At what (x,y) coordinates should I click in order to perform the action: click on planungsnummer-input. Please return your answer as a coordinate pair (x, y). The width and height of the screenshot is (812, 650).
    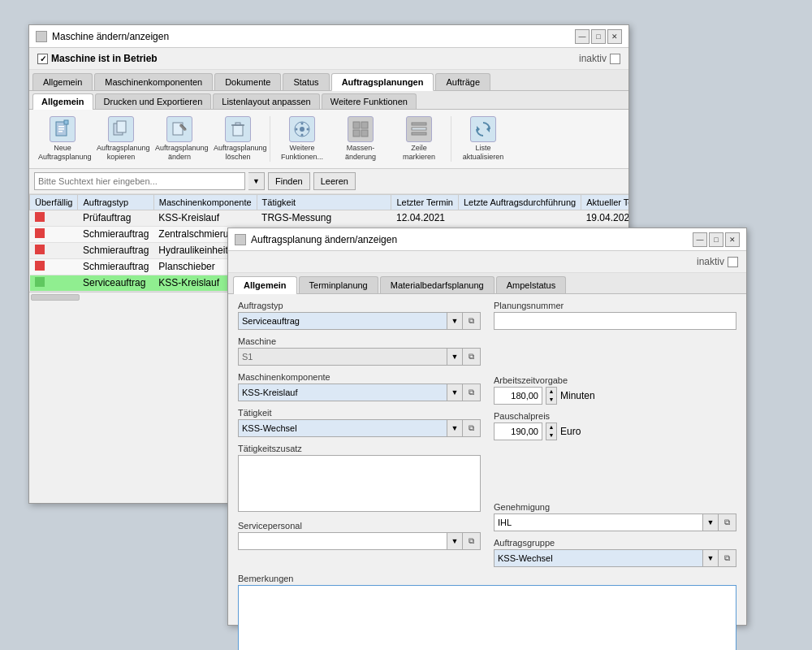
    Looking at the image, I should click on (615, 321).